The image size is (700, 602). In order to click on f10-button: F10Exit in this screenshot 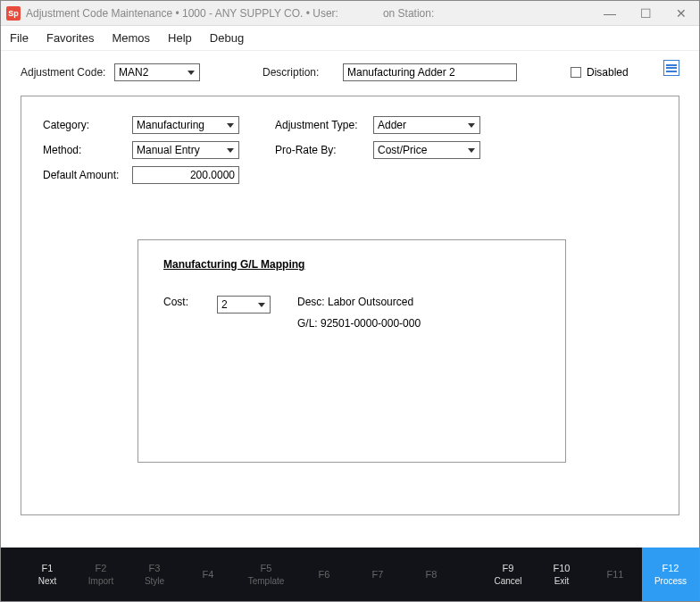, I will do `click(562, 573)`.